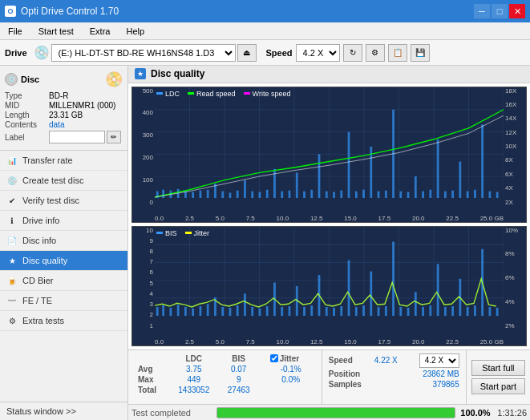 This screenshot has width=530, height=420. I want to click on speed-select: 4.2 X, so click(318, 53).